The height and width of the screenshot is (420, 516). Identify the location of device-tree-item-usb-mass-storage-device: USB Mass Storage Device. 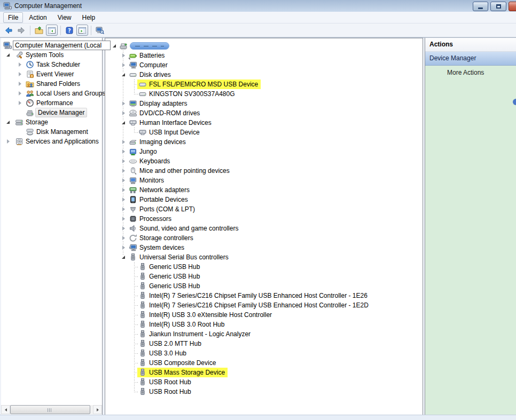
(264, 373).